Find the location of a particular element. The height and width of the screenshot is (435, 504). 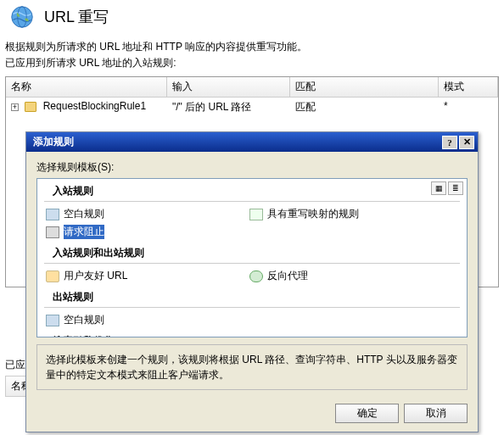

help-button: ? is located at coordinates (450, 142).